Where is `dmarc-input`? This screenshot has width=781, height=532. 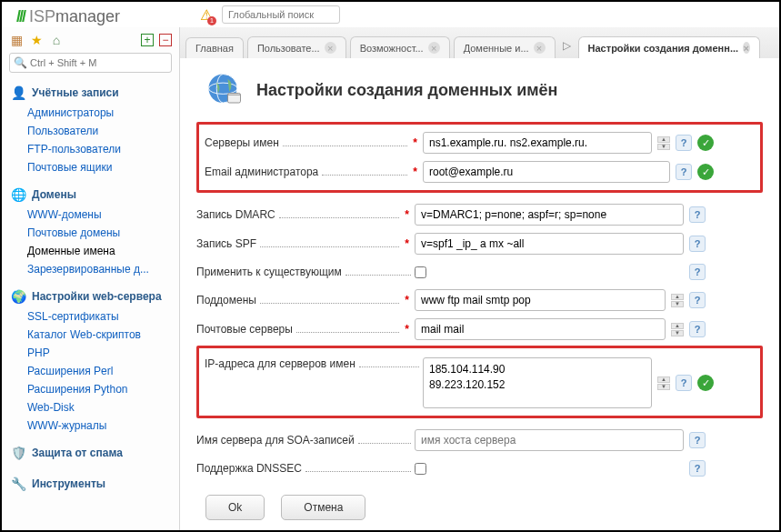 dmarc-input is located at coordinates (549, 215).